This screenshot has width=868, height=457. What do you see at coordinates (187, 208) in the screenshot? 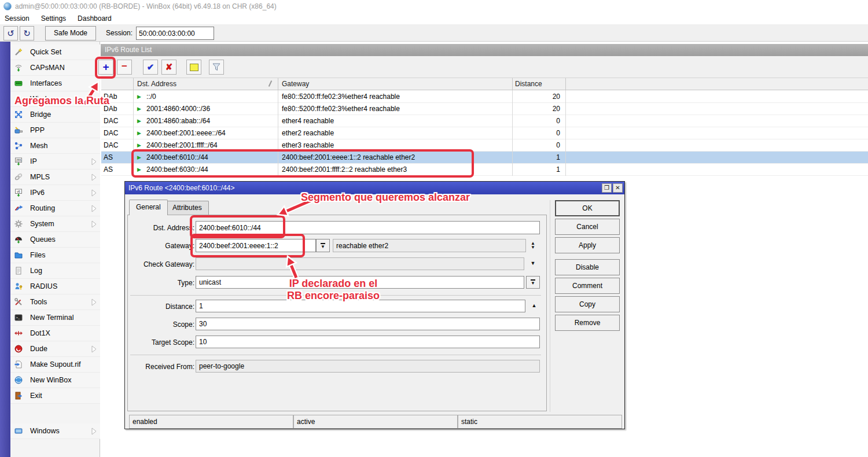
I see `tab-attributes: Attributes` at bounding box center [187, 208].